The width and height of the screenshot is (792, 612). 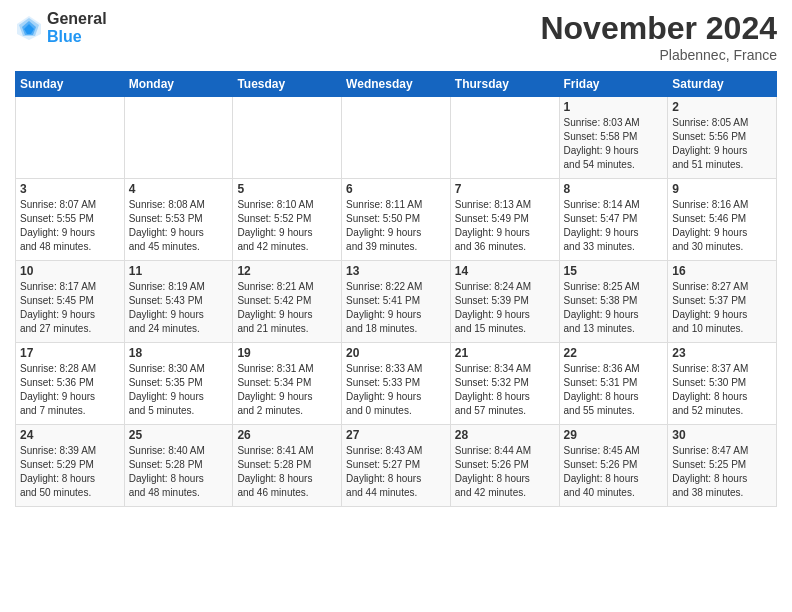 I want to click on cell-daylight-info: Sunrise: 8:33 AM Sunset: 5:33 PM Dayligh…, so click(x=396, y=390).